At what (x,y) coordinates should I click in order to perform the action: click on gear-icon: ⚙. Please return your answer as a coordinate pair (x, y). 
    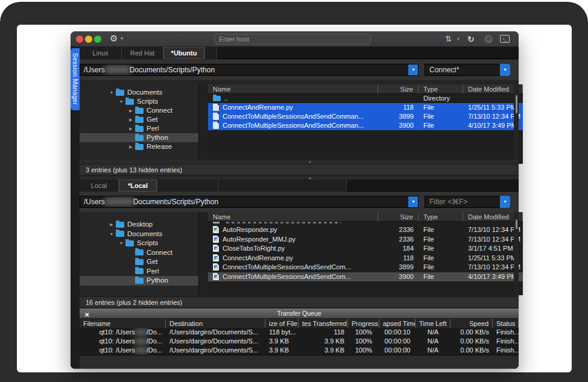
    Looking at the image, I should click on (113, 39).